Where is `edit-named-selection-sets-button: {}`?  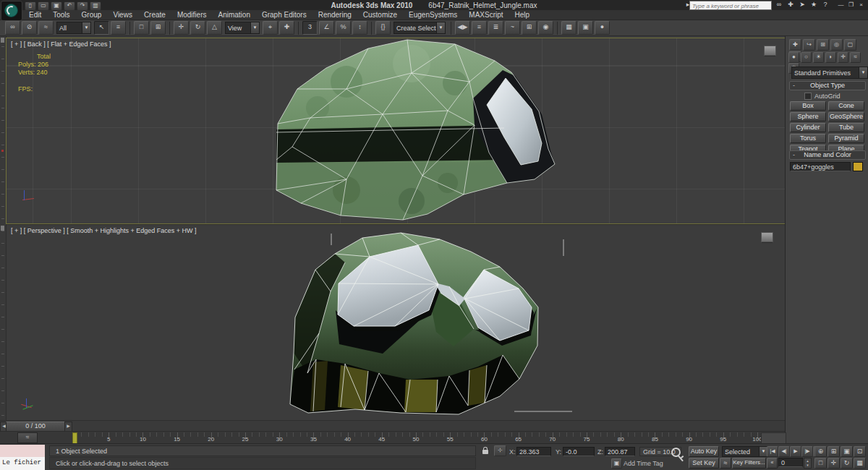
edit-named-selection-sets-button: {} is located at coordinates (383, 27).